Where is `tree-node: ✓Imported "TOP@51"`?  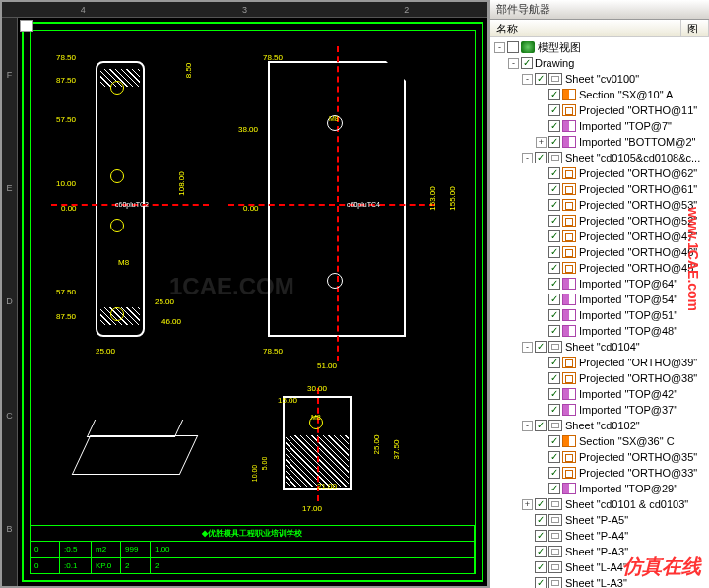 tree-node: ✓Imported "TOP@51" is located at coordinates (600, 315).